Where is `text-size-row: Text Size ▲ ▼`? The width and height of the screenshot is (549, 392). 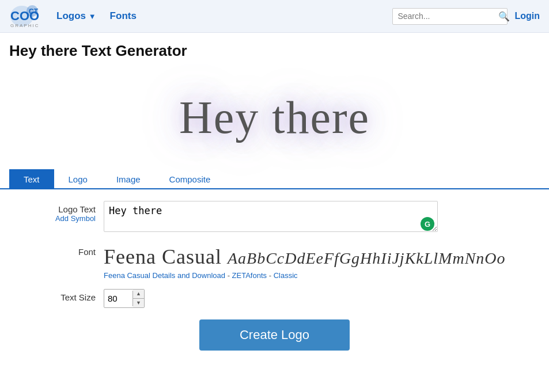
text-size-row: Text Size ▲ ▼ is located at coordinates (274, 298).